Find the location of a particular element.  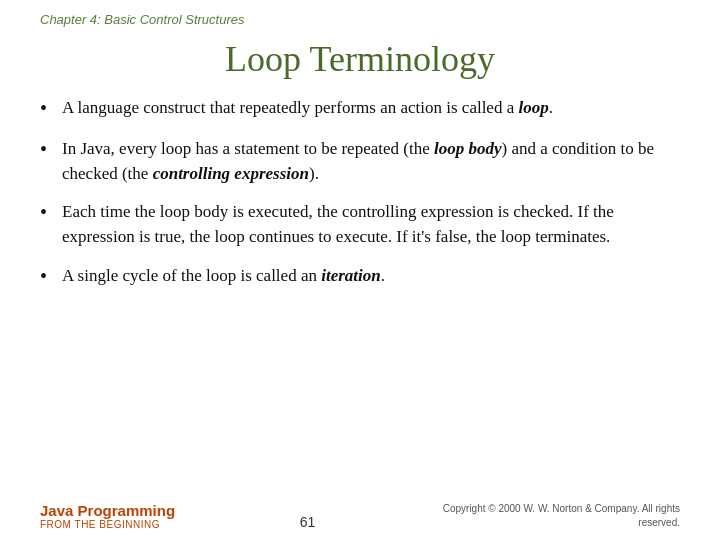

footer-copyright: Copyright © 2000 W. W. Norton & Company.… is located at coordinates (560, 516).